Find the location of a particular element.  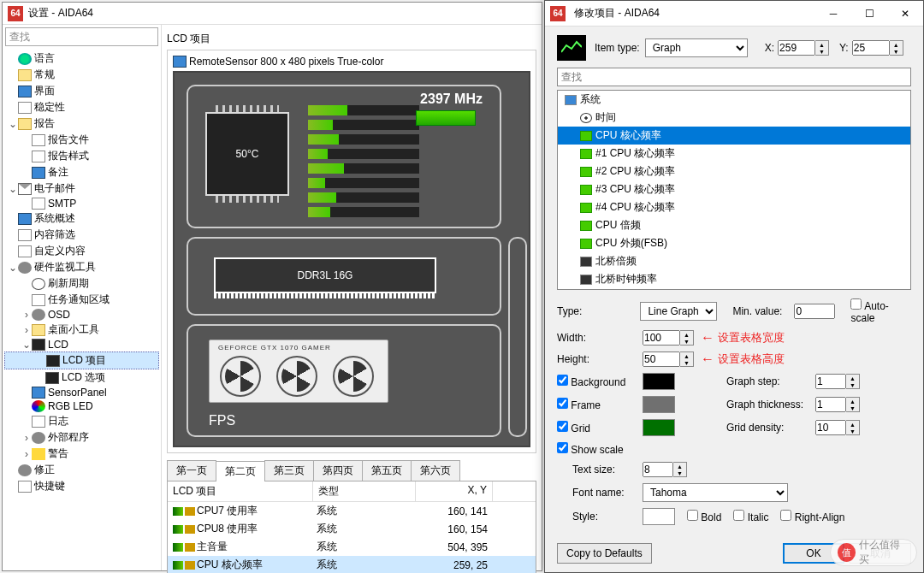

tree-item: SensorPanel is located at coordinates (82, 393).